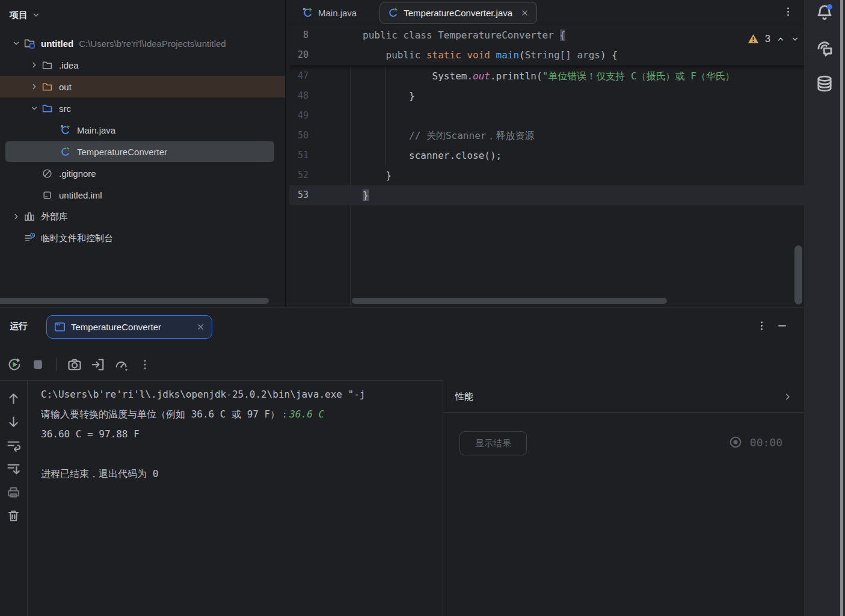  Describe the element at coordinates (825, 13) in the screenshot. I see `notifications-bell-icon` at that location.